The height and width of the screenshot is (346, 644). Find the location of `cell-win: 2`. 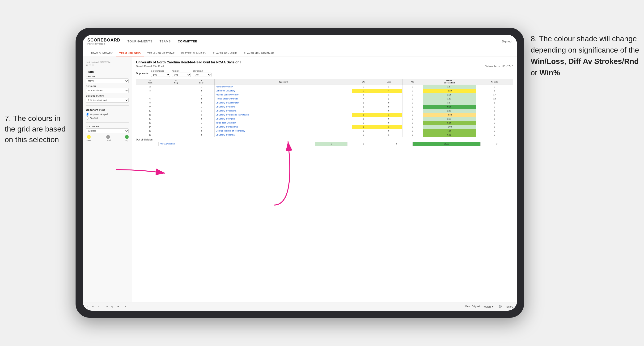

cell-win: 2 is located at coordinates (364, 87).